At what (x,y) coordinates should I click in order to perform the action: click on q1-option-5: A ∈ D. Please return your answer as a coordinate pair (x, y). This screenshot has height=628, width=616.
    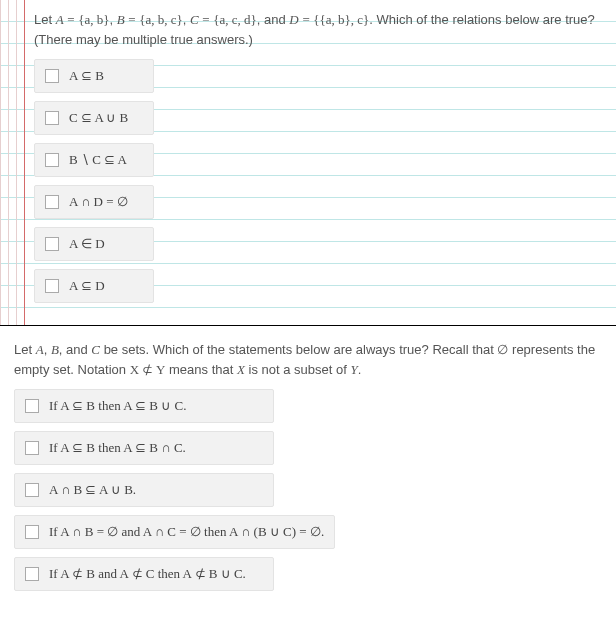
    Looking at the image, I should click on (94, 244).